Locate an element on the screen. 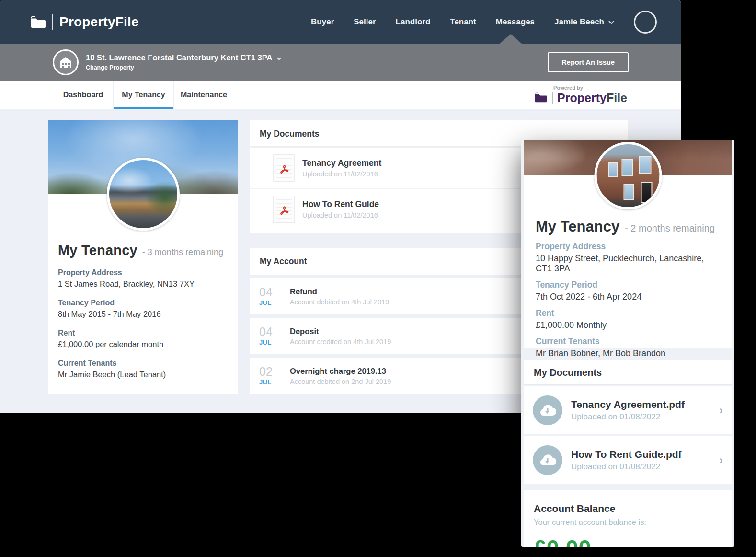 This screenshot has width=756, height=557. field-current-tenants: Current Tenants Mr Jamie Beech (Lead Ten… is located at coordinates (143, 369).